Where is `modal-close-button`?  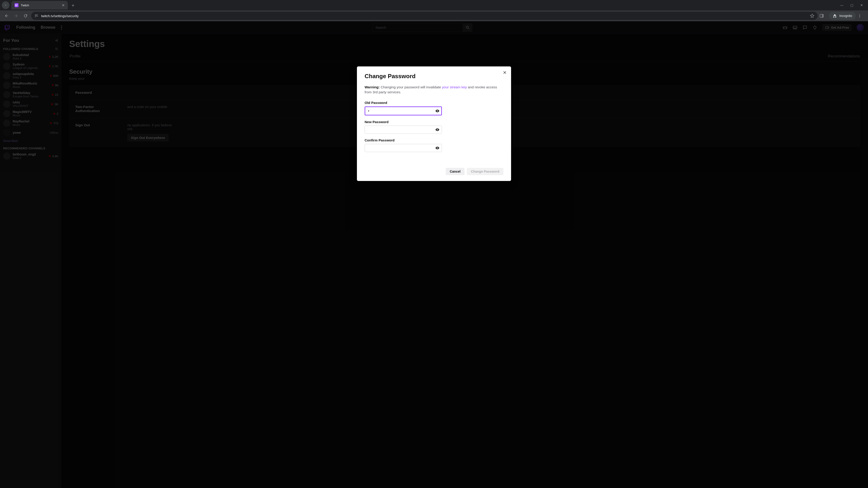
modal-close-button is located at coordinates (505, 72).